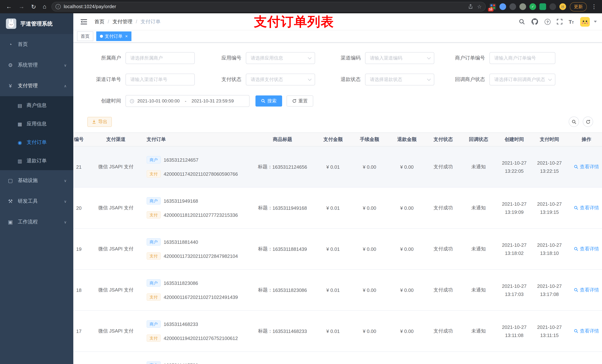  Describe the element at coordinates (493, 7) in the screenshot. I see `extension-tabs-icon: 10` at that location.